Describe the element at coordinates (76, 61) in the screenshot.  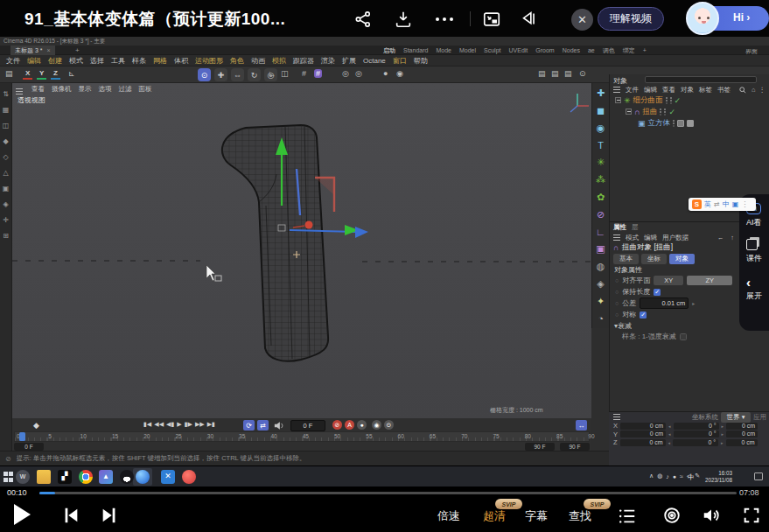
I see `menu-item: 模式` at that location.